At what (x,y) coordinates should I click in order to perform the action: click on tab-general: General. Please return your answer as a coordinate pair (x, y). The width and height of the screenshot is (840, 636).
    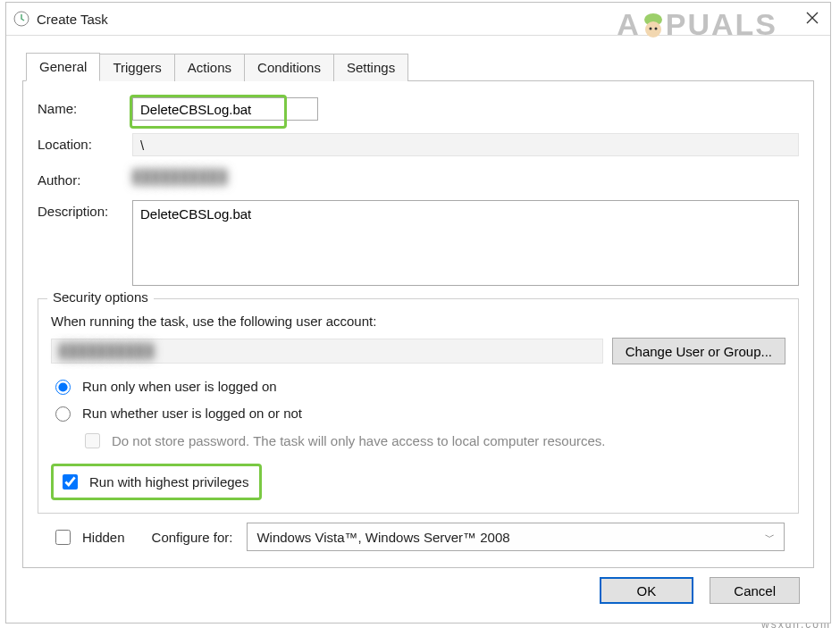
    Looking at the image, I should click on (63, 67).